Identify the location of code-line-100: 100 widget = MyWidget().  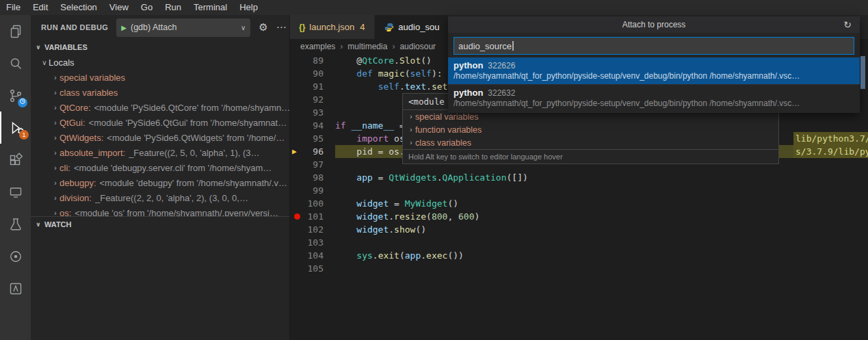
(579, 204).